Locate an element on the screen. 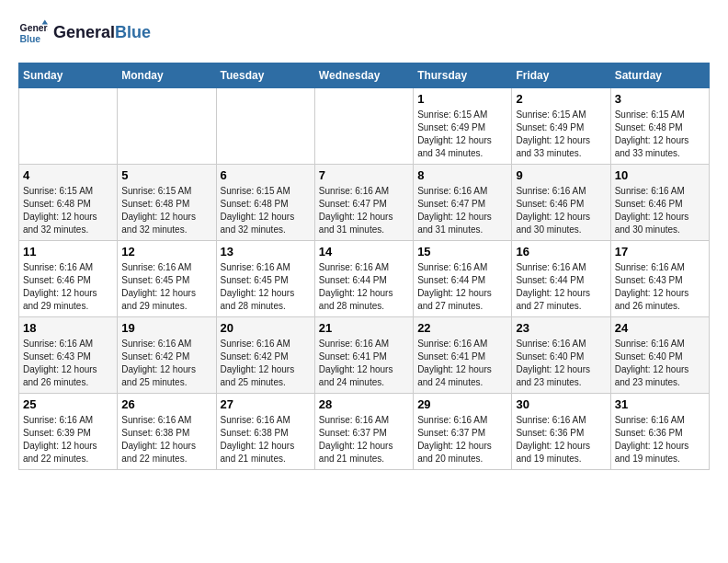 This screenshot has width=728, height=563. day-info: Sunrise: 6:16 AM Sunset: 6:46 PM Dayligh… is located at coordinates (561, 211).